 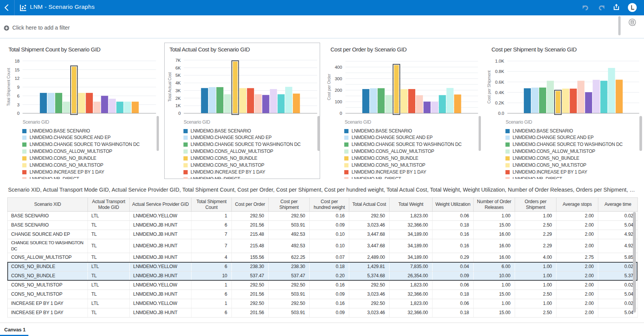 I want to click on svg-text: 9, so click(x=18, y=87).